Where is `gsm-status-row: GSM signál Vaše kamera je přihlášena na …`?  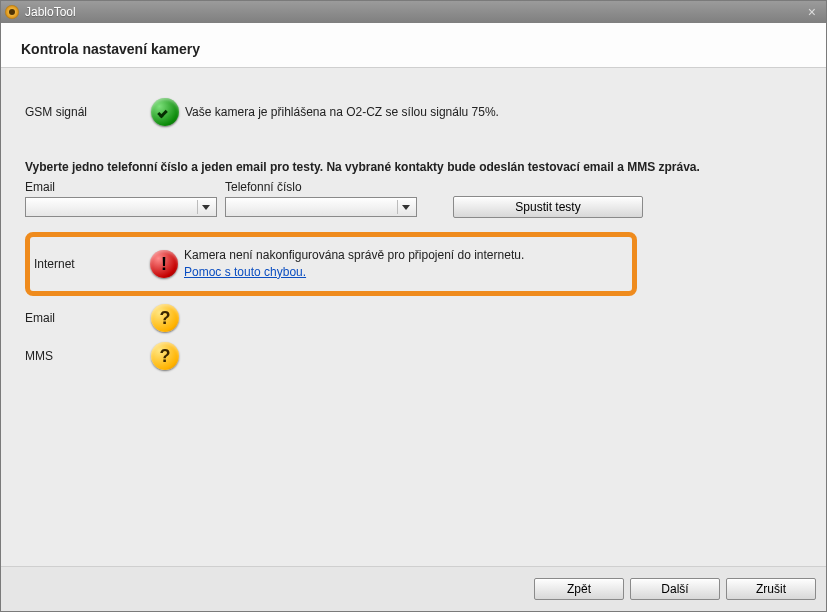
gsm-status-row: GSM signál Vaše kamera je přihlášena na … is located at coordinates (414, 112).